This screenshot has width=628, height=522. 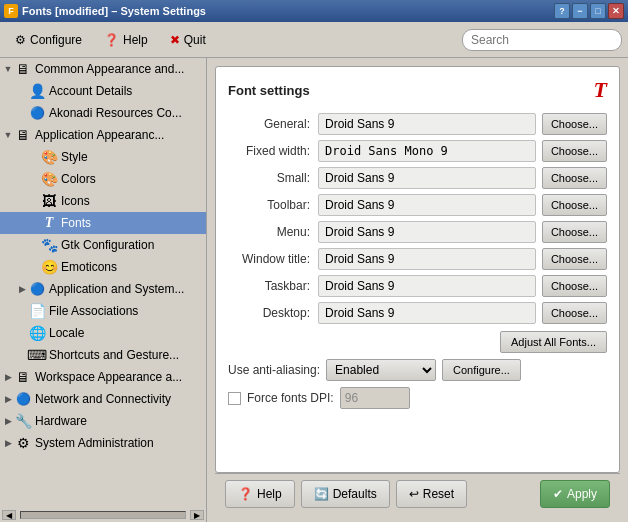 What do you see at coordinates (103, 267) in the screenshot?
I see `sidebar-item-emoticons: 😊 Emoticons` at bounding box center [103, 267].